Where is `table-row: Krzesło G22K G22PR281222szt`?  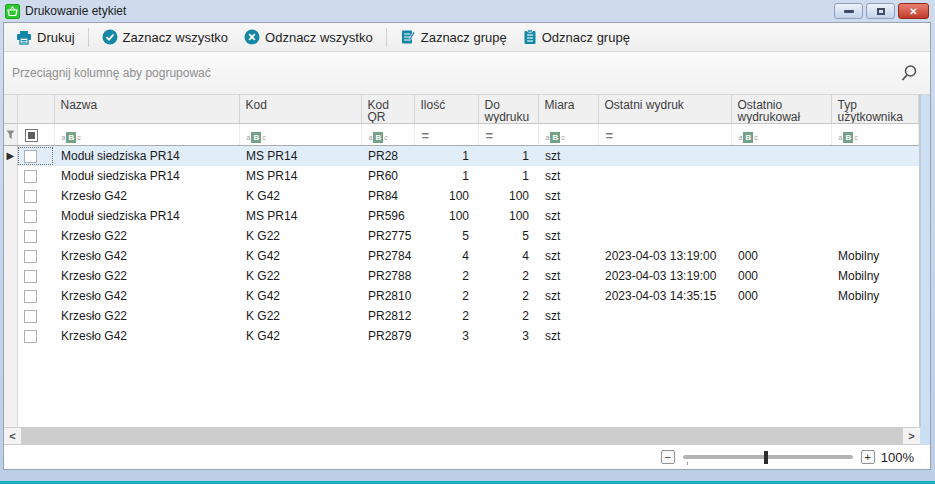
table-row: Krzesło G22K G22PR281222szt is located at coordinates (462, 316).